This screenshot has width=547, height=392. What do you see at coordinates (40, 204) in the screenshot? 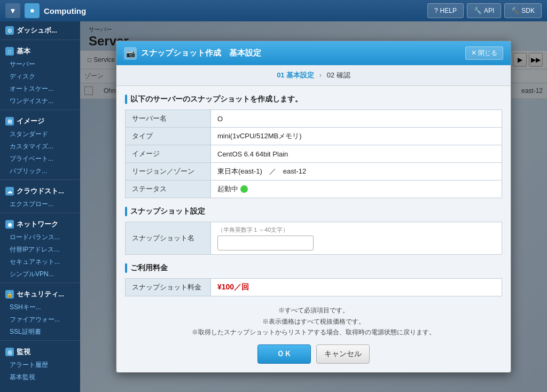
I see `sidebar-item-explorer: エクスプロー...` at bounding box center [40, 204].